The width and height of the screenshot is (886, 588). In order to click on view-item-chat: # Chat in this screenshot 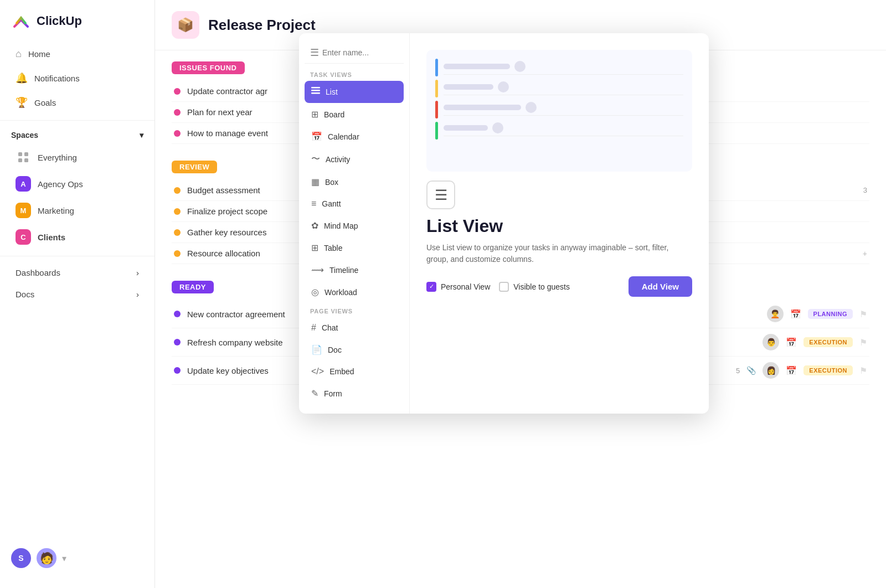, I will do `click(354, 328)`.